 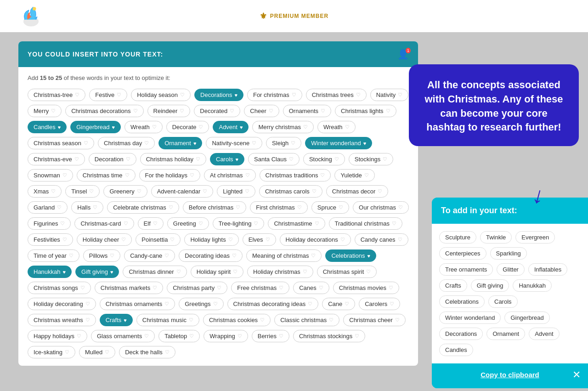 What do you see at coordinates (403, 54) in the screenshot?
I see `user-icon: 👤1` at bounding box center [403, 54].